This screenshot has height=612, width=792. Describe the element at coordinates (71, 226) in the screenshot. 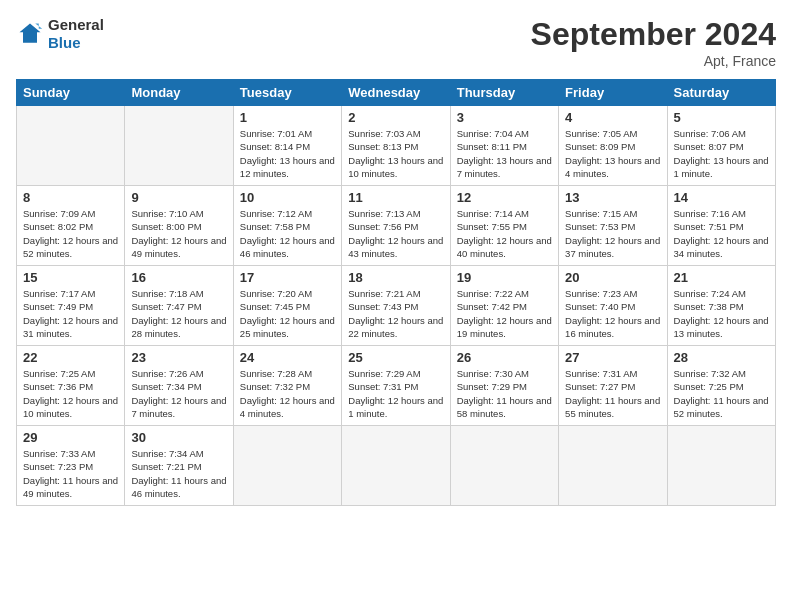

I see `table-row: 8 Sunrise: 7:09 AMSunset: 8:02 PMDayligh…` at that location.